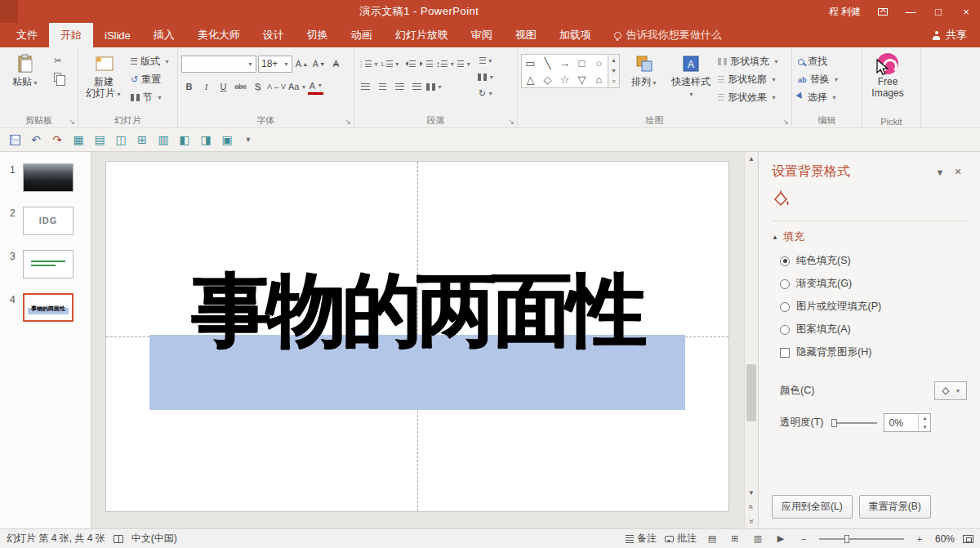 This screenshot has height=548, width=980. Describe the element at coordinates (382, 87) in the screenshot. I see `align-center-button` at that location.